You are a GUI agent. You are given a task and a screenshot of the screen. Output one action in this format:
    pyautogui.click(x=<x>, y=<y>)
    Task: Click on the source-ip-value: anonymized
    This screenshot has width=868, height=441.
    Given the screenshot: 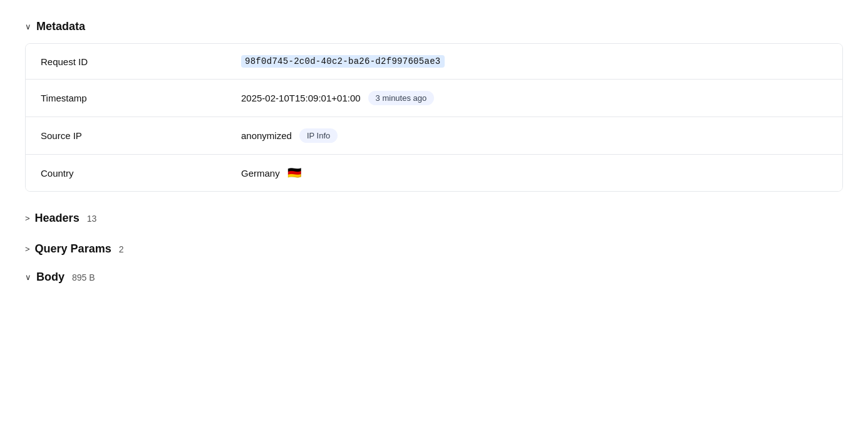 What is the action you would take?
    pyautogui.click(x=267, y=135)
    